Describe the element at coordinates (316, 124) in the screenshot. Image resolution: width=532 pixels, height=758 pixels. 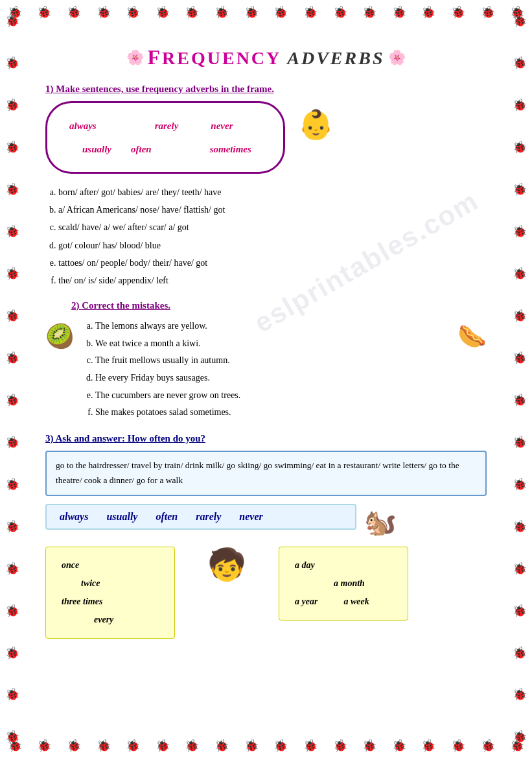
I see `baby-face-icon: 👶` at that location.